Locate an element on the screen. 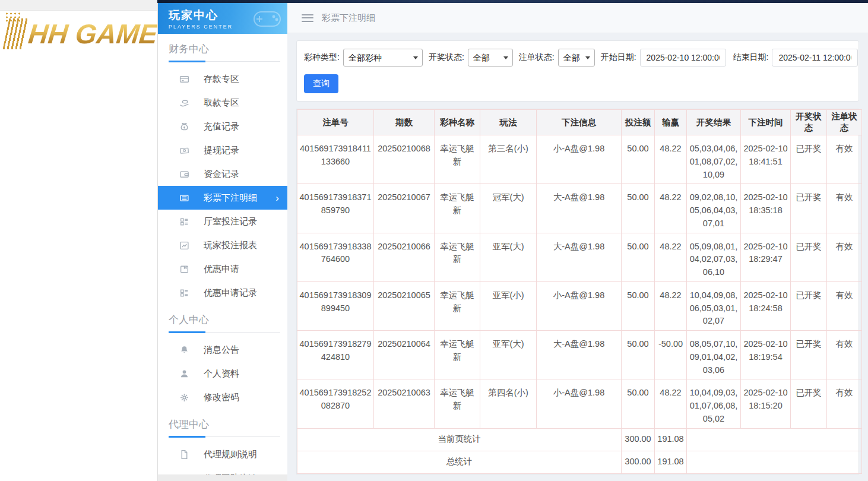 This screenshot has width=868, height=481. sidebar-item-funds-records: 资金记录 is located at coordinates (223, 174).